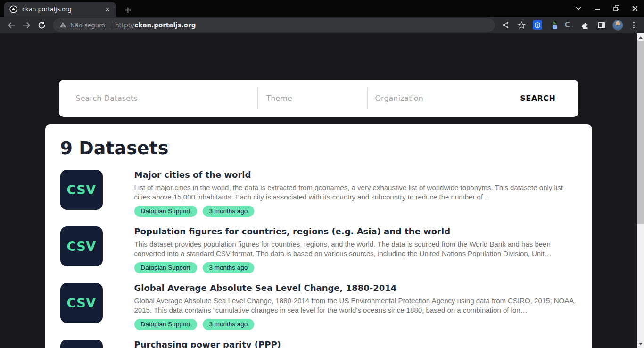 The image size is (644, 348). Describe the element at coordinates (26, 25) in the screenshot. I see `forward-button` at that location.